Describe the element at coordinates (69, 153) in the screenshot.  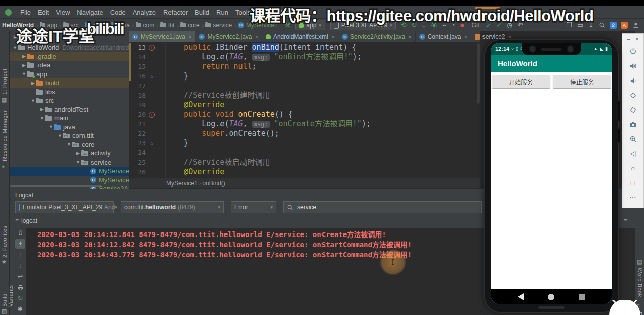
I see `tree-item-activity: ▶activity` at that location.